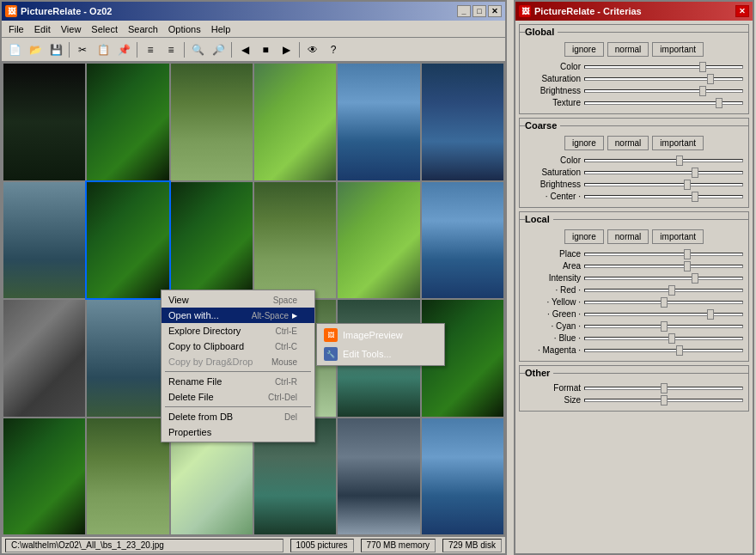 This screenshot has height=555, width=756. Describe the element at coordinates (238, 432) in the screenshot. I see `ctx-properties: Properties` at that location.